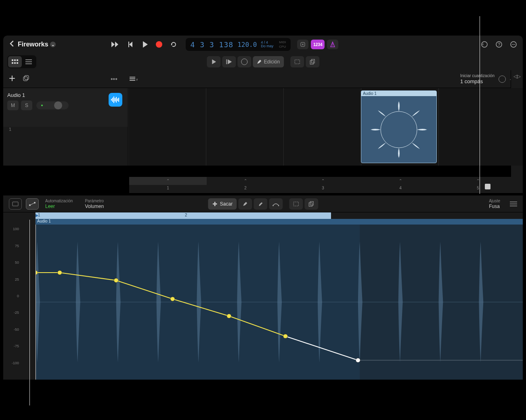 The width and height of the screenshot is (526, 420). I want to click on arrange-grid: Audio 1, so click(325, 127).